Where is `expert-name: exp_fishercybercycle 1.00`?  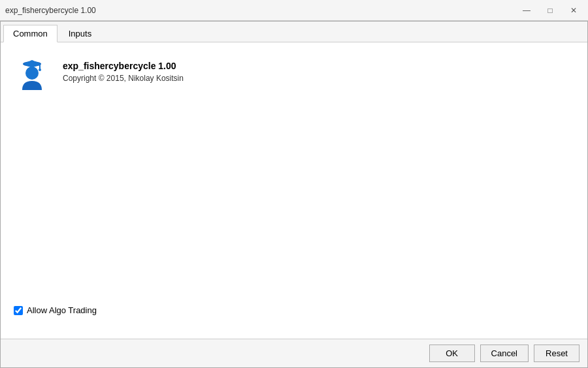 expert-name: exp_fishercybercycle 1.00 is located at coordinates (123, 66).